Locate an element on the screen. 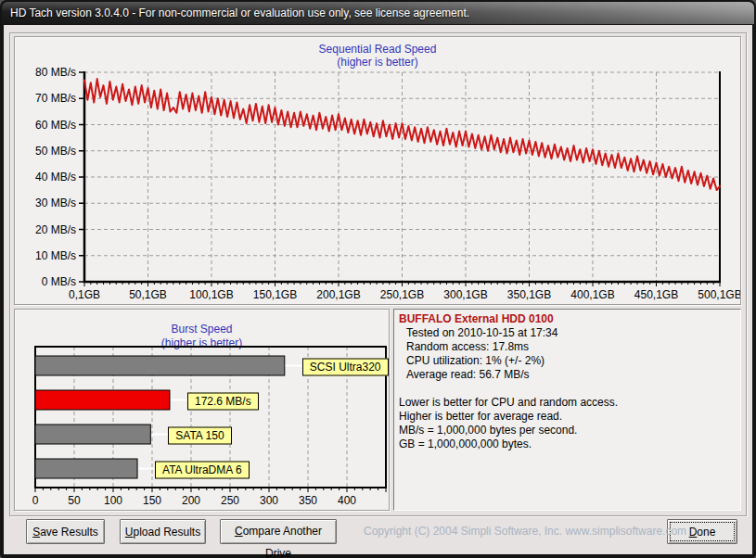 This screenshot has width=756, height=558. seq-x-tick-label: 350,1GB is located at coordinates (529, 295).